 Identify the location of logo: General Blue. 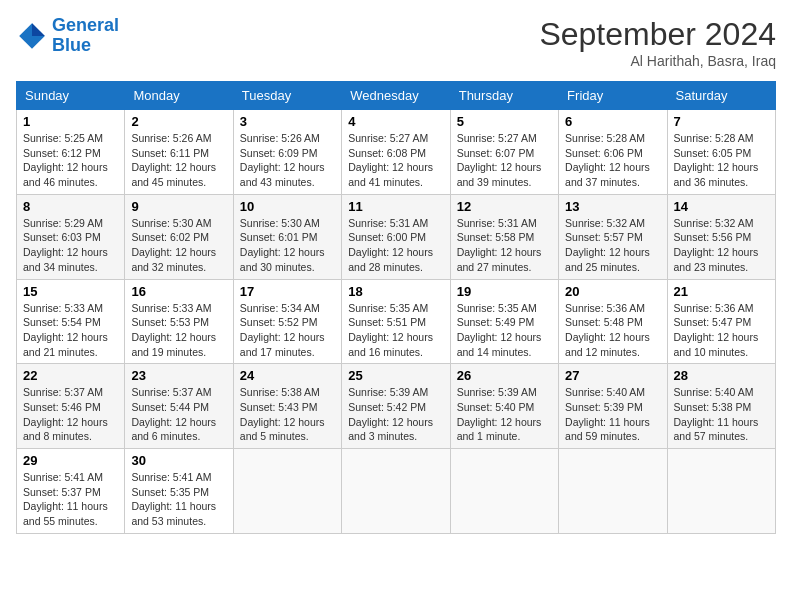
(68, 36).